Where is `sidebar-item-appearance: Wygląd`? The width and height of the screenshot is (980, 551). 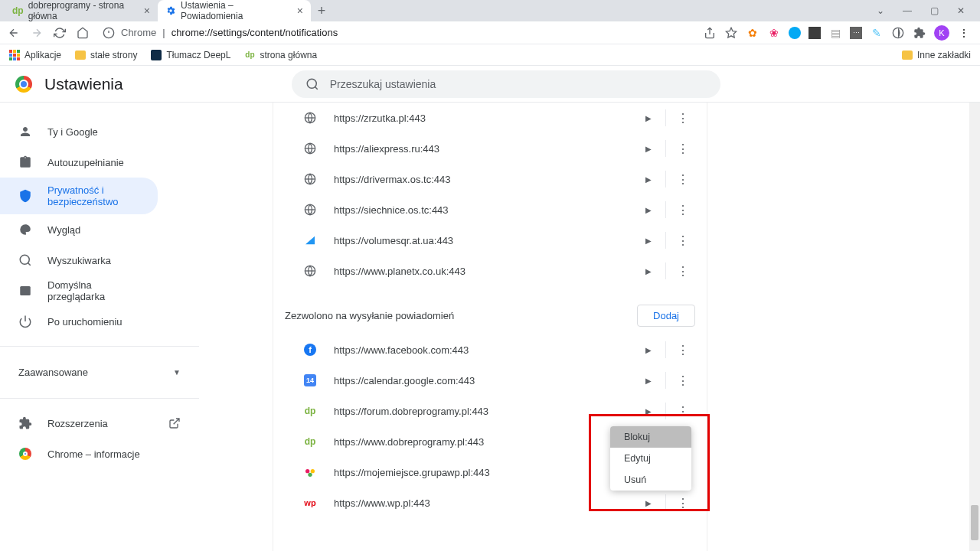
sidebar-item-appearance: Wygląd is located at coordinates (79, 230).